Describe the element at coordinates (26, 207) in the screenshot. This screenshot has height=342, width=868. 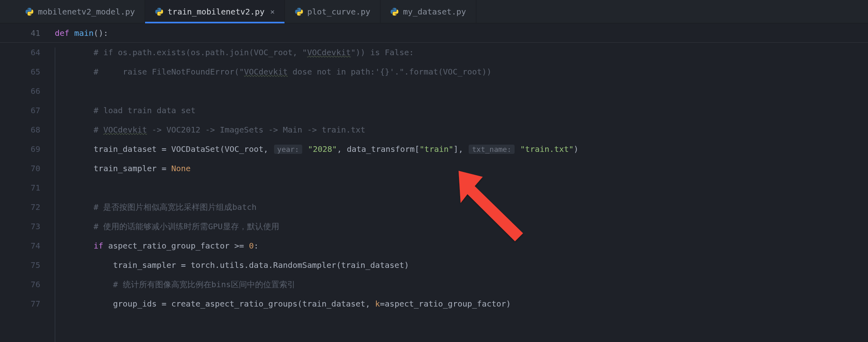
I see `line-number: 72` at that location.